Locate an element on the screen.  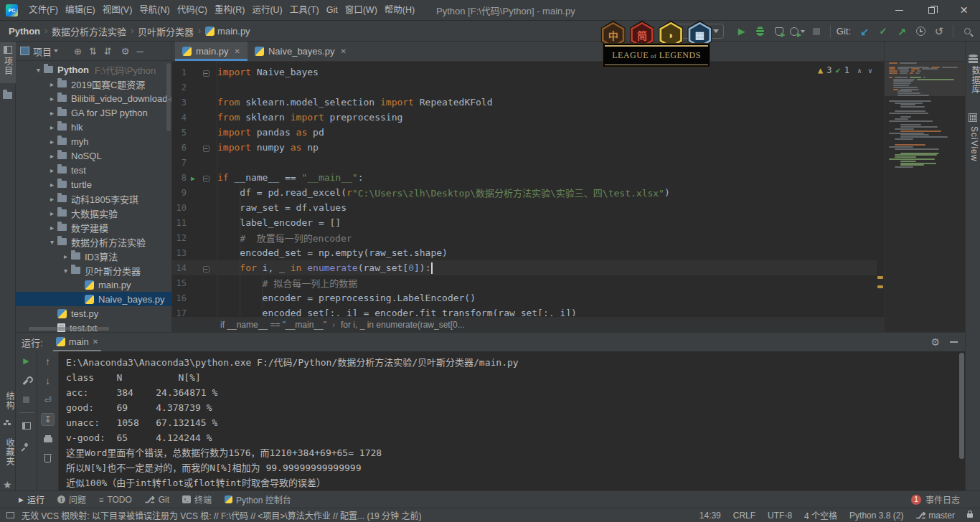
breadcrumb-item: if __name__ == "__main__" is located at coordinates (273, 325).